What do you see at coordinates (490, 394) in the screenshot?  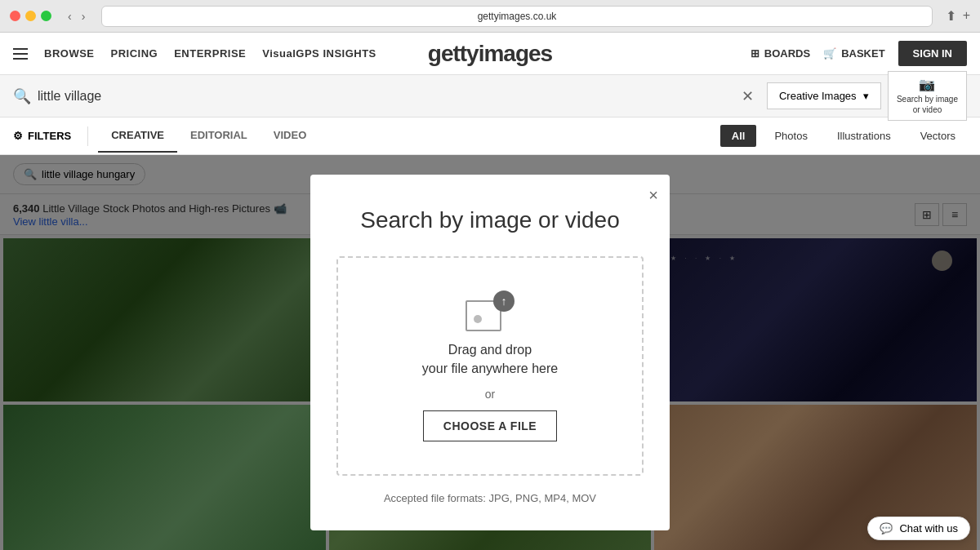 I see `or-divider: or` at bounding box center [490, 394].